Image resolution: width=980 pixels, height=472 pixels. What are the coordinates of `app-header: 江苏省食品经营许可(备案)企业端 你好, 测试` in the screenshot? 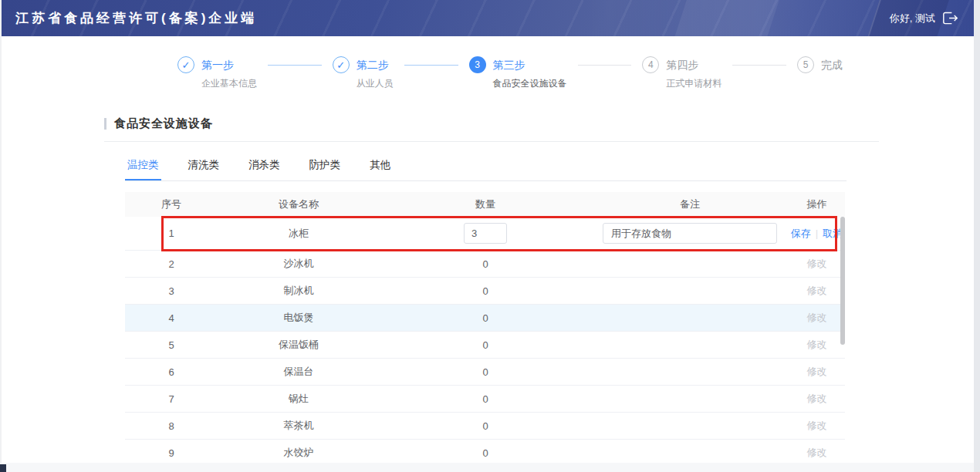 It's located at (488, 19).